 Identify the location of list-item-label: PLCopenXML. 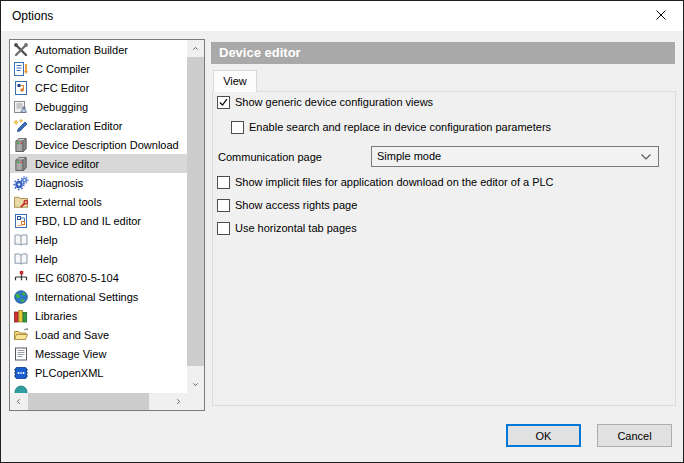
(70, 373).